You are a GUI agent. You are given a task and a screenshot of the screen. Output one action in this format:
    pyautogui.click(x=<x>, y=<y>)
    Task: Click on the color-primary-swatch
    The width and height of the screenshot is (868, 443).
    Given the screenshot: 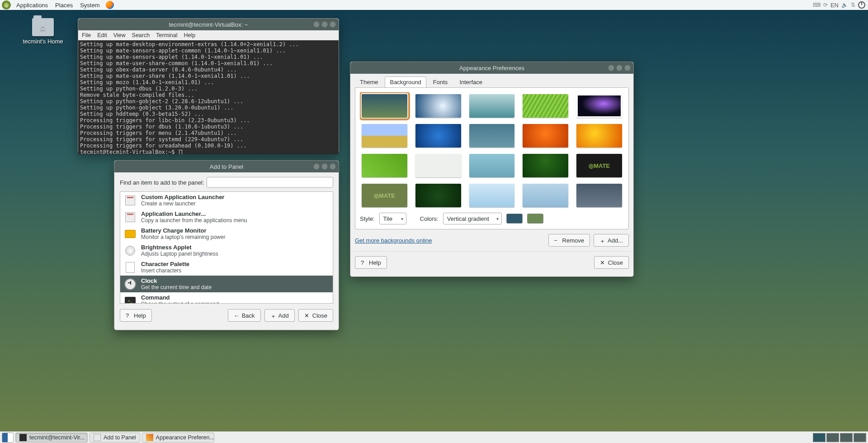 What is the action you would take?
    pyautogui.click(x=514, y=219)
    